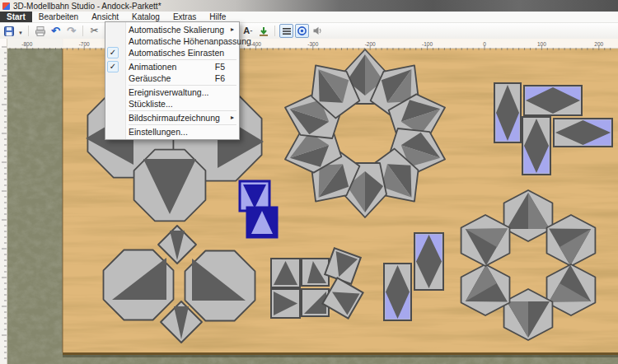  I want to click on blue-square-piece, so click(262, 222).